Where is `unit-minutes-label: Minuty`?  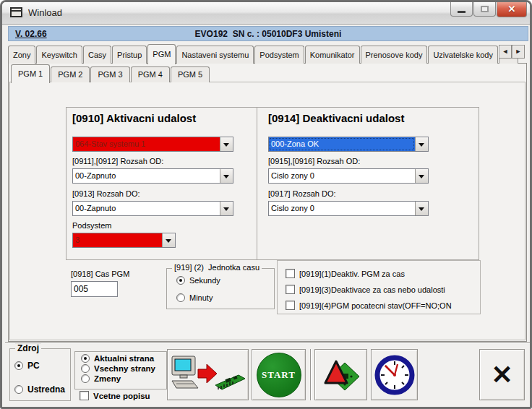
unit-minutes-label: Minuty is located at coordinates (201, 298).